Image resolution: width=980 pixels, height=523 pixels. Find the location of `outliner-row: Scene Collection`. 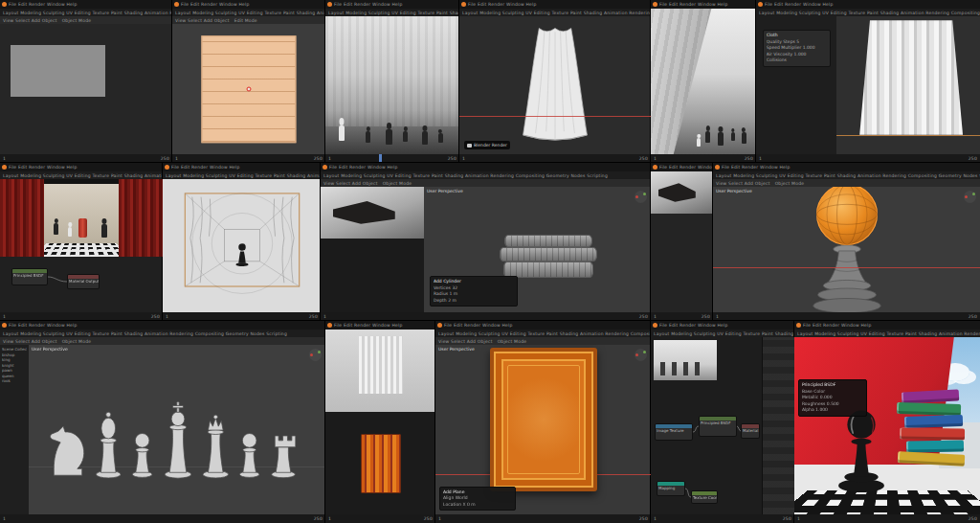

outliner-row: Scene Collection is located at coordinates (14, 350).